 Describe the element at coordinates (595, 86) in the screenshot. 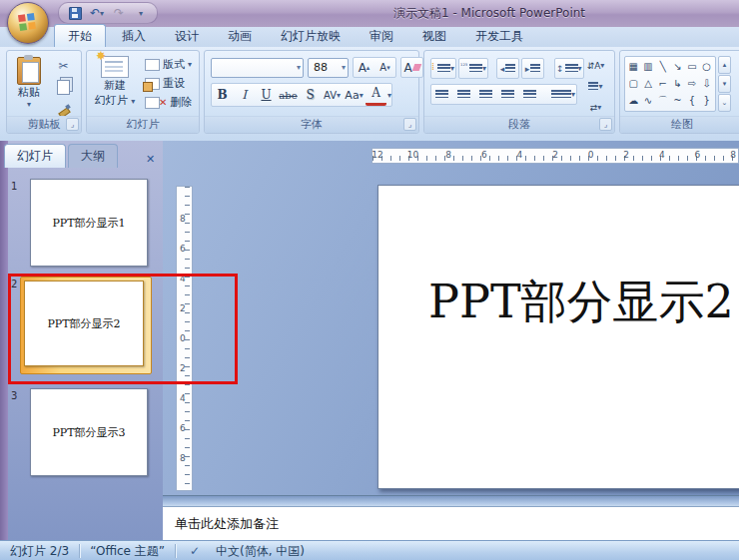

I see `align-text-button: ▾` at that location.